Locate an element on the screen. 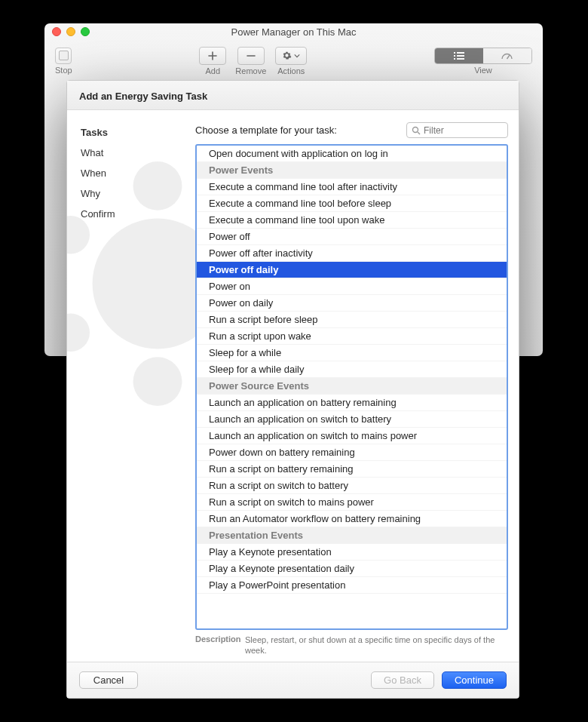 This screenshot has height=722, width=588. list-icon is located at coordinates (459, 56).